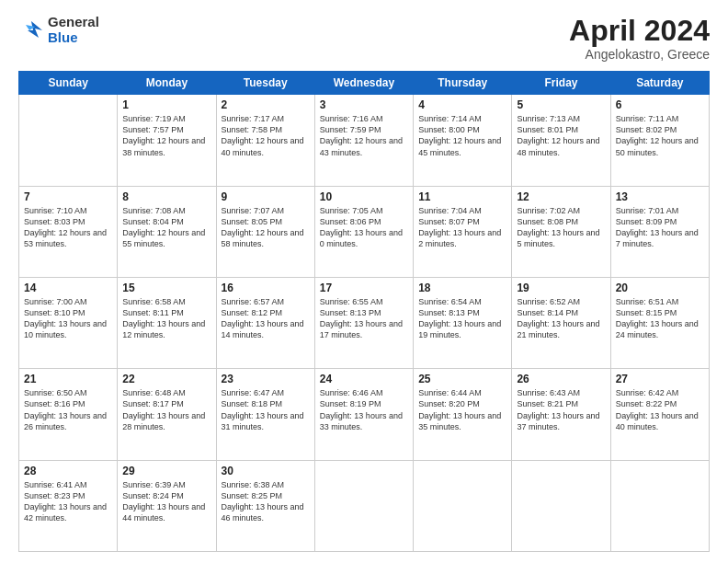  What do you see at coordinates (660, 414) in the screenshot?
I see `calendar-cell: 27Sunrise: 6:42 AMSunset: 8:22 PMDayligh…` at bounding box center [660, 414].